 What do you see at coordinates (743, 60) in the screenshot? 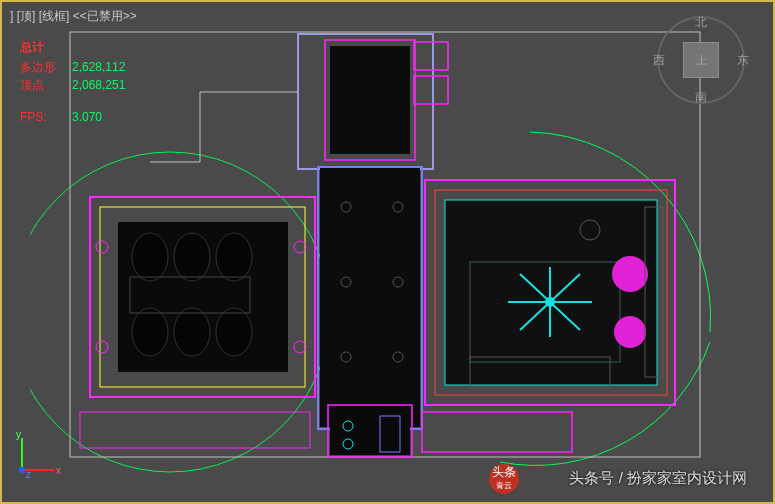
I see `viewcube-east: 东` at bounding box center [743, 60].